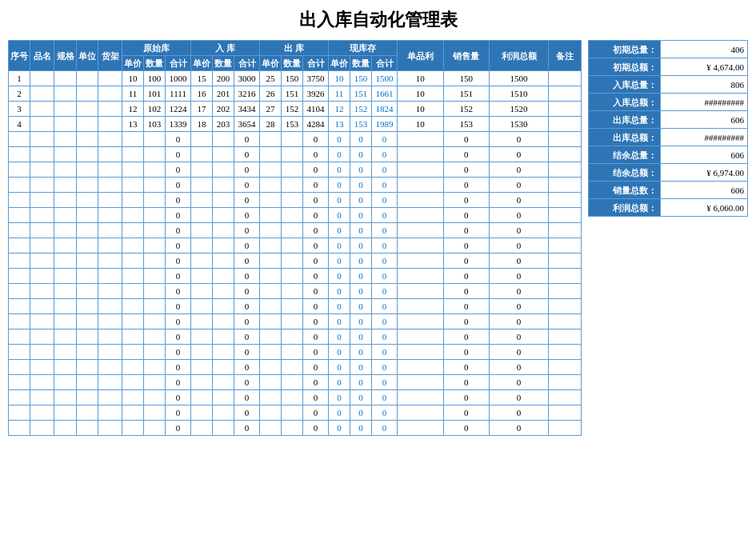 Image resolution: width=756 pixels, height=535 pixels. What do you see at coordinates (224, 64) in the screenshot?
I see `th-in-qty: 数量` at bounding box center [224, 64].